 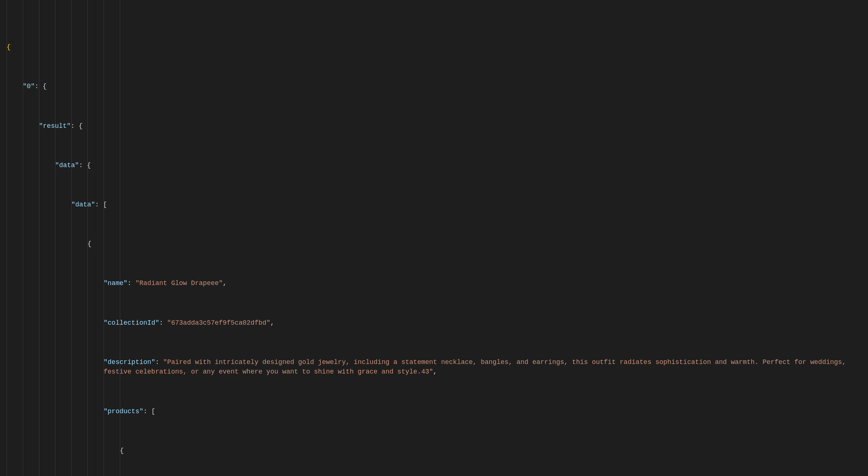 What do you see at coordinates (129, 362) in the screenshot?
I see `key-description: description` at bounding box center [129, 362].